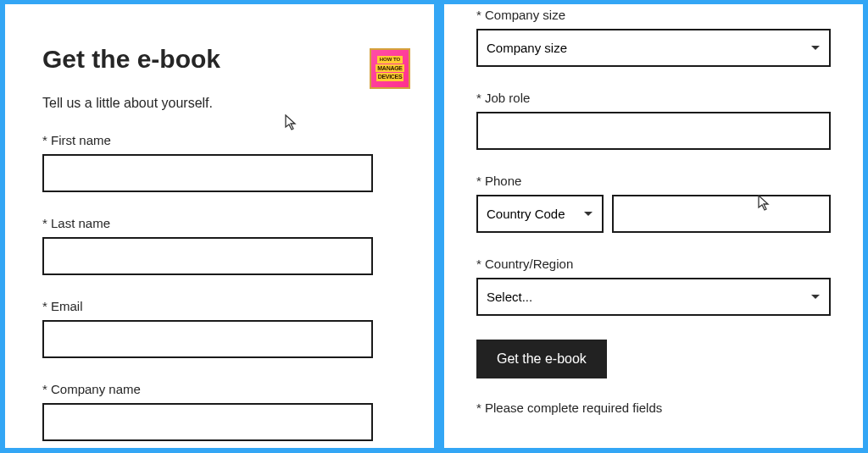 The image size is (868, 453). What do you see at coordinates (220, 59) in the screenshot?
I see `page-title: Get the e-book` at bounding box center [220, 59].